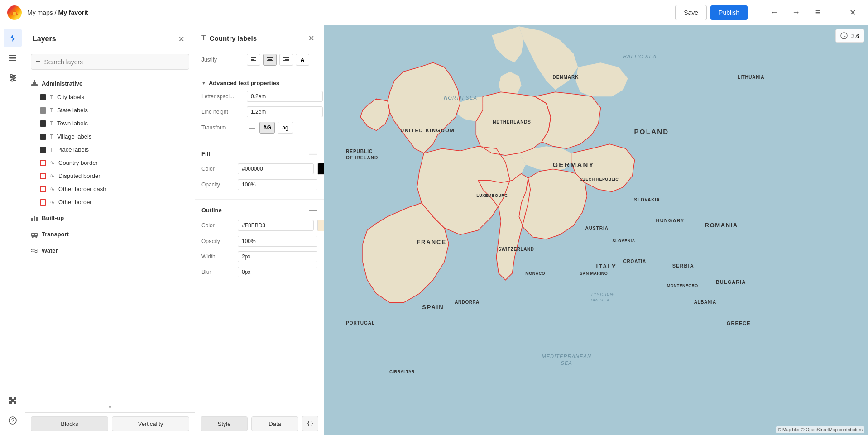 The height and width of the screenshot is (435, 868). I want to click on sidebar-puzzle-btn, so click(13, 401).